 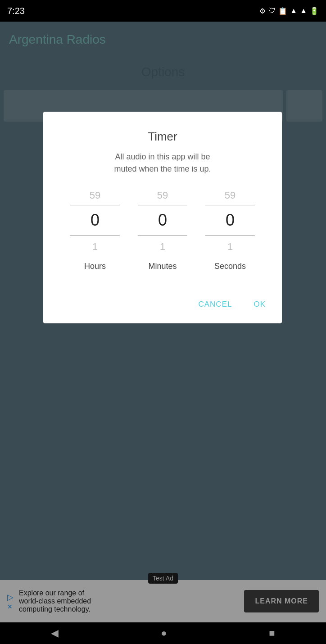 What do you see at coordinates (95, 220) in the screenshot?
I see `hours-current: 0` at bounding box center [95, 220].